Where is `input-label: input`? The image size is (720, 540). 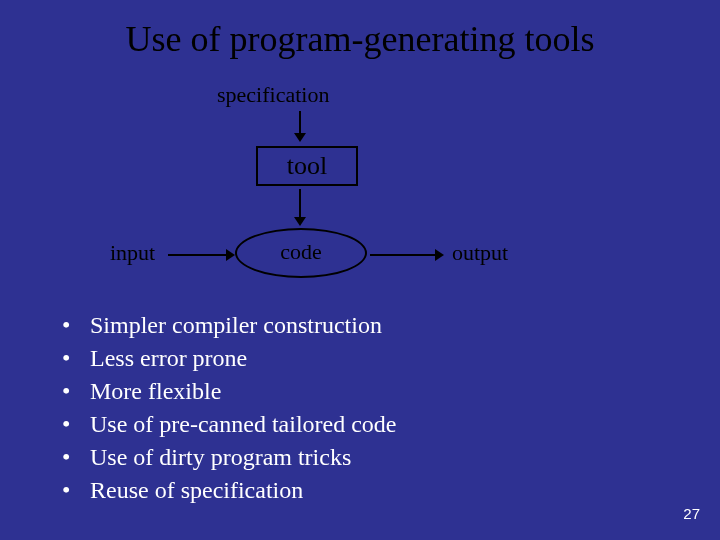
input-label: input is located at coordinates (132, 253).